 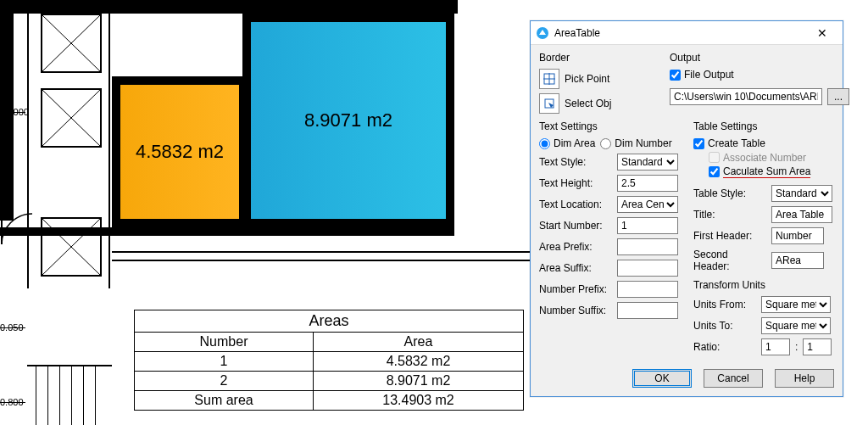 I want to click on ratio-label: Ratio:, so click(x=725, y=347).